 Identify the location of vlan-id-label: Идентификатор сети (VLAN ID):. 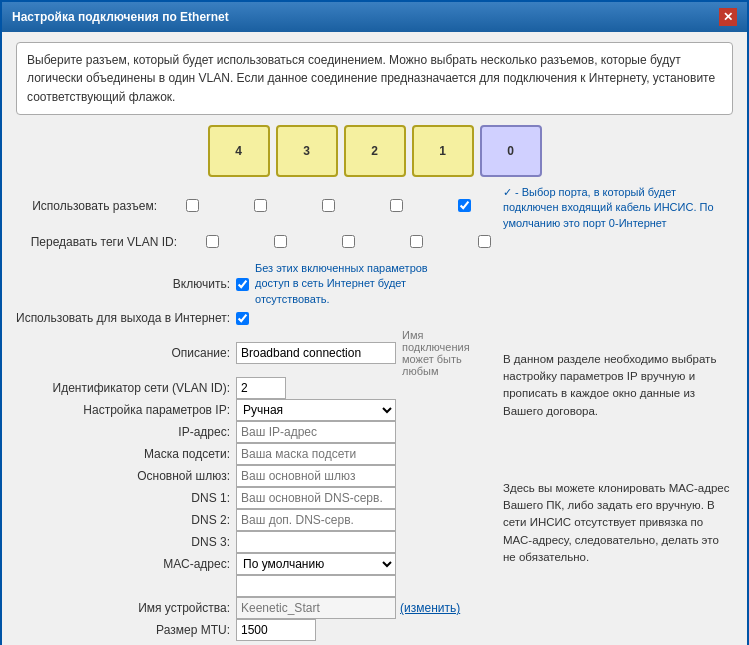
(126, 388).